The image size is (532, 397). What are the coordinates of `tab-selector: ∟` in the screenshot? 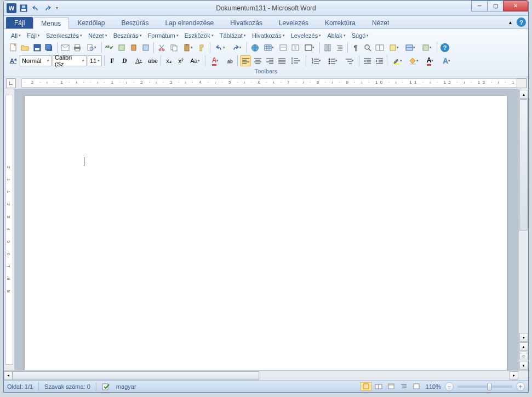 It's located at (11, 83).